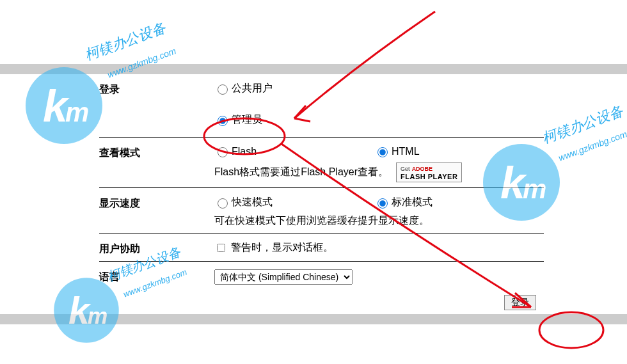 The image size is (627, 364). I want to click on speed-label: 显示速度, so click(157, 203).